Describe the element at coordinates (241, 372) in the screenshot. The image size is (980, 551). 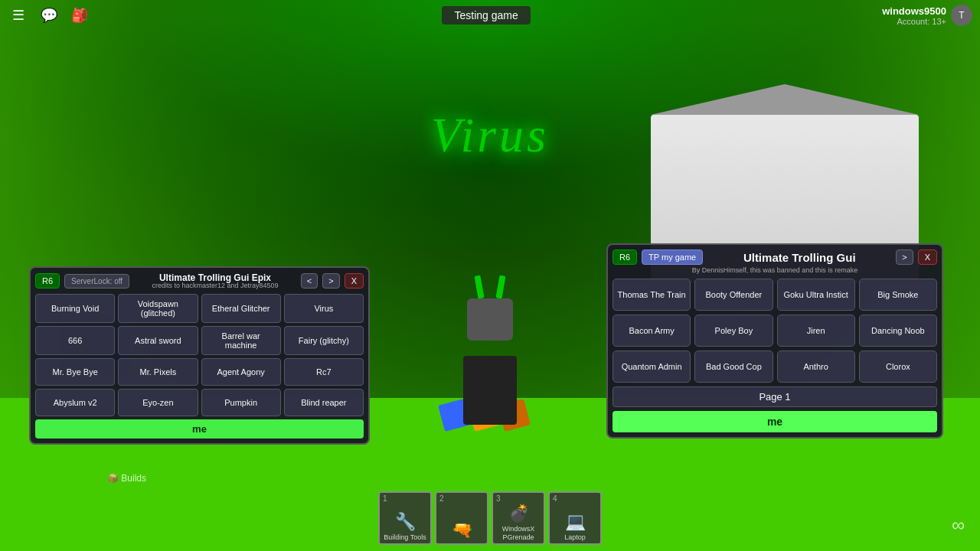
I see `item-agent-agony: Agent Agony` at that location.